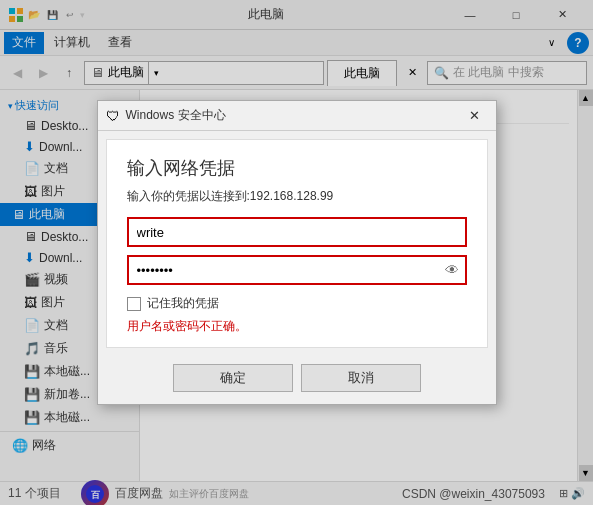 This screenshot has height=505, width=593. I want to click on dialog-main-title: 输入网络凭据, so click(297, 168).